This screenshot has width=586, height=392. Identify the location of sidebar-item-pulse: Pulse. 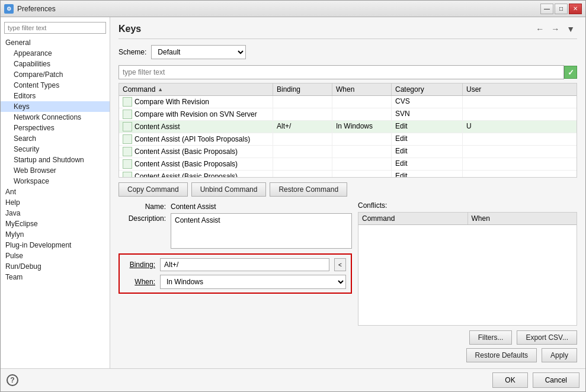
(55, 256).